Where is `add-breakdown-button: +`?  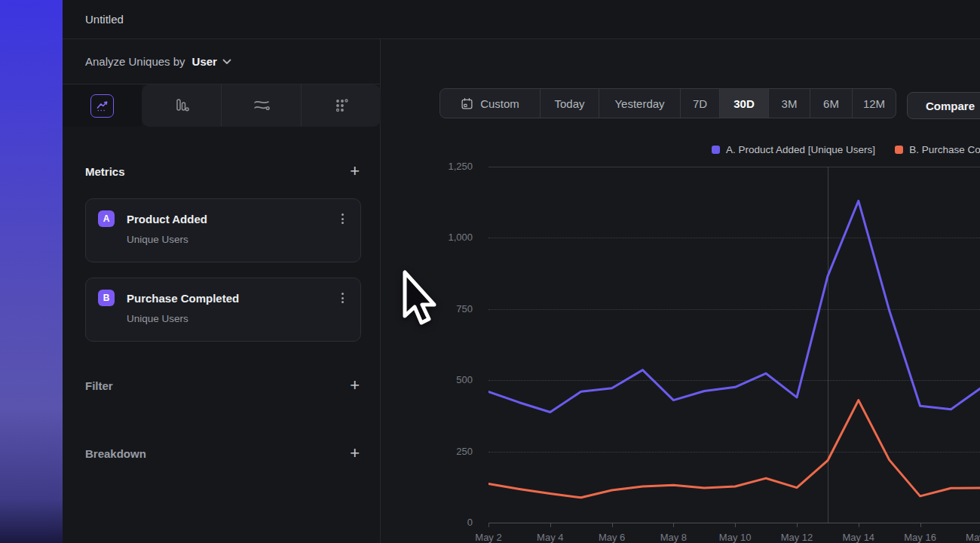
add-breakdown-button: + is located at coordinates (354, 453).